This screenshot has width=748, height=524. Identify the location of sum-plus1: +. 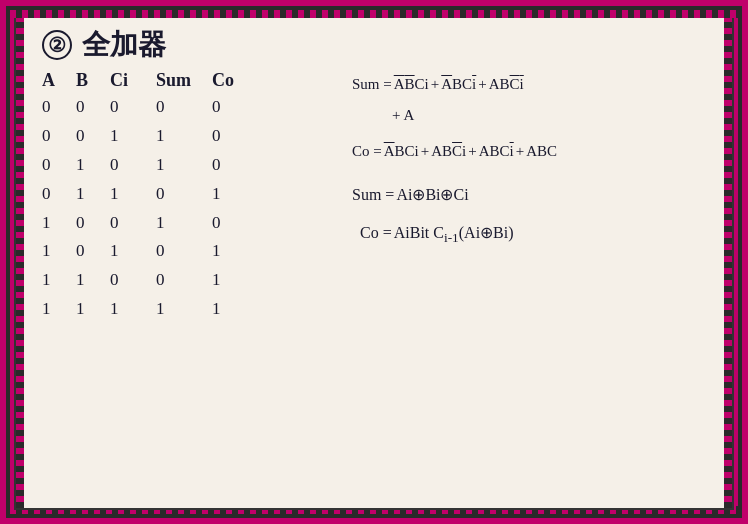
(435, 84).